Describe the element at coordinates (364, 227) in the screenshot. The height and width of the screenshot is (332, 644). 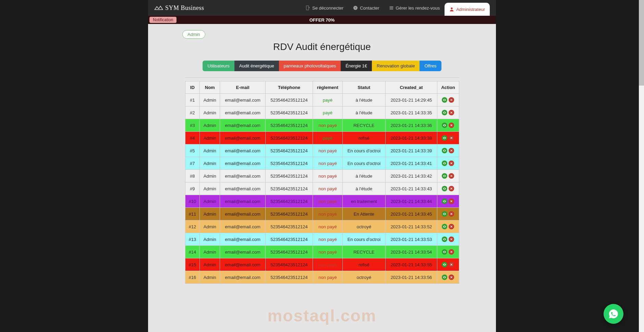
I see `cell-status: octroyé` at that location.